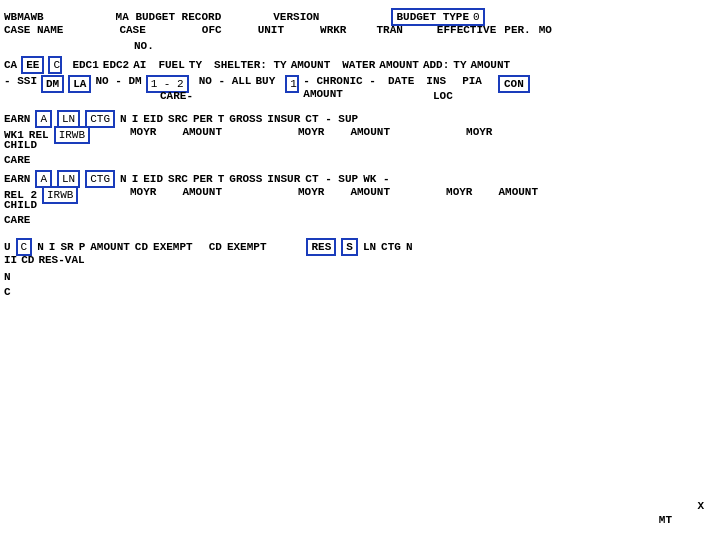 This screenshot has width=720, height=540. What do you see at coordinates (136, 119) in the screenshot?
I see `i-label: I` at bounding box center [136, 119].